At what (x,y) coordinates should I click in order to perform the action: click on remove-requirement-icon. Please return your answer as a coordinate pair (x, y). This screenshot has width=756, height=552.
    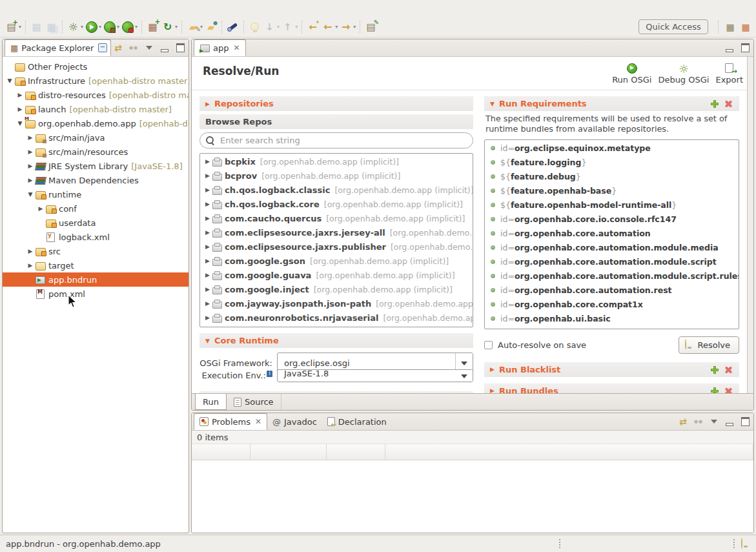
    Looking at the image, I should click on (728, 103).